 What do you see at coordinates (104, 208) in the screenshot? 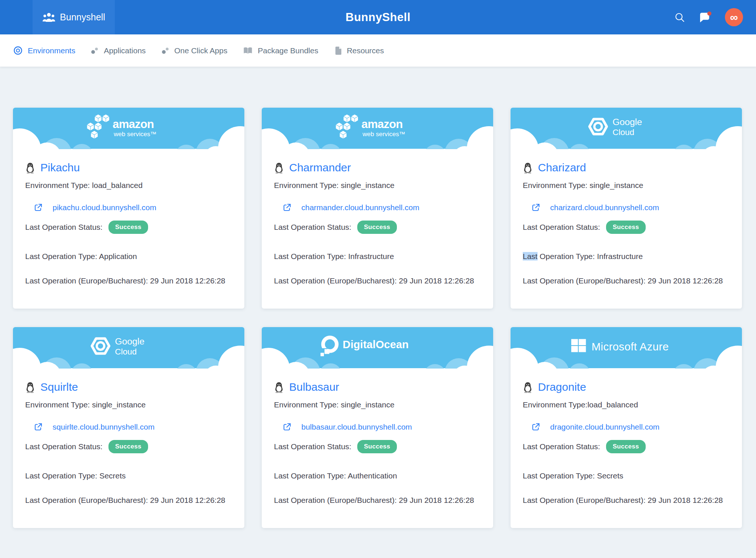
I see `environment-url: pikachu.cloud.bunnyshell.com` at bounding box center [104, 208].